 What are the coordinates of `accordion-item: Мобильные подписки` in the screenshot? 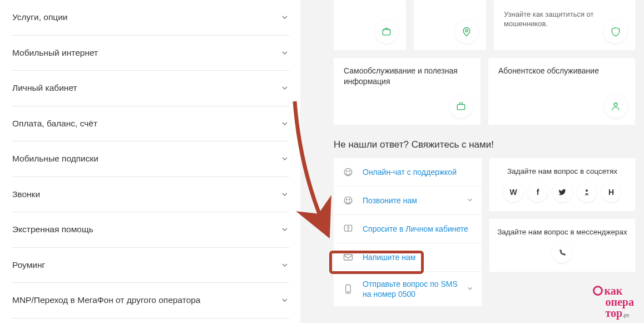 It's located at (151, 159).